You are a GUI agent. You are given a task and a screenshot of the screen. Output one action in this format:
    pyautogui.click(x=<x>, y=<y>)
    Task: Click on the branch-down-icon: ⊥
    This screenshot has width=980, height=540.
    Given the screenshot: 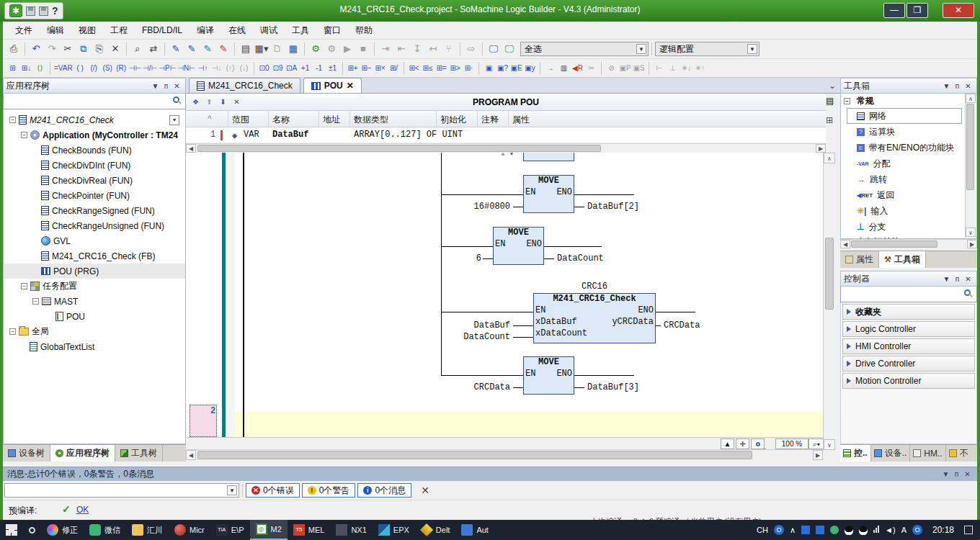 What is the action you would take?
    pyautogui.click(x=673, y=68)
    